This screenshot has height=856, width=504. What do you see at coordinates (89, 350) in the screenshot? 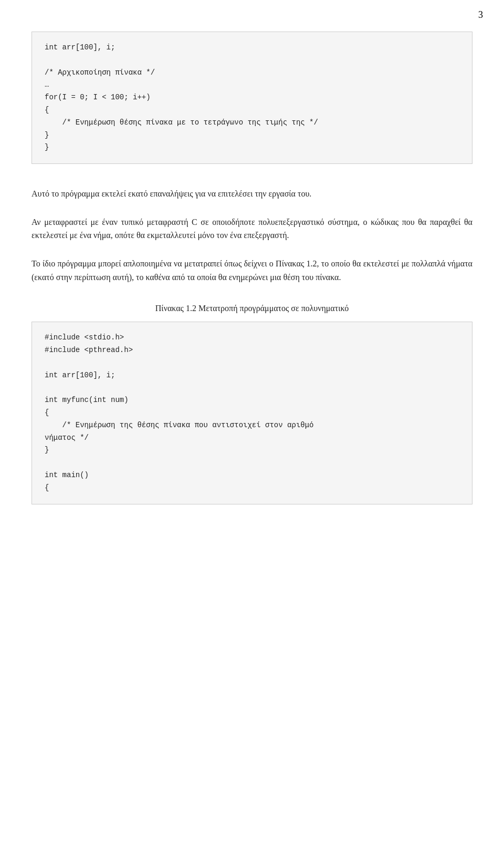
I see `code-line: #include <pthread.h>` at bounding box center [89, 350].